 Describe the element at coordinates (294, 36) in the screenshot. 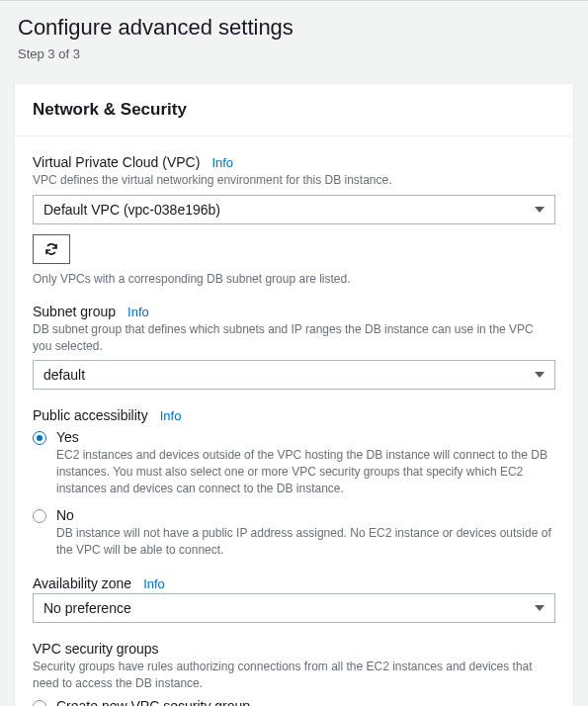

I see `page-header: Configure advanced settings Step 3 of 3` at that location.